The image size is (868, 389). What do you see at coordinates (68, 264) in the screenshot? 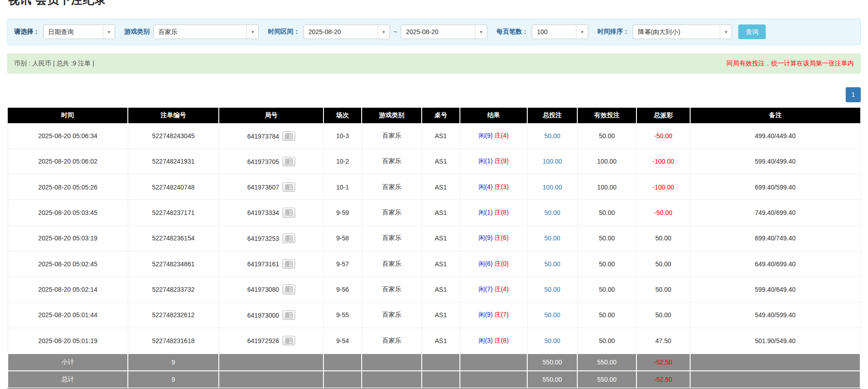
I see `cell-time: 2025-08-20 05:02:45` at bounding box center [68, 264].